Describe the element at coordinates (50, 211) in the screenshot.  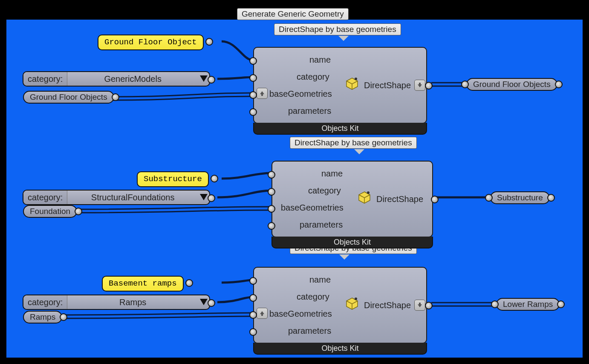
I see `param-label: Foundation` at that location.